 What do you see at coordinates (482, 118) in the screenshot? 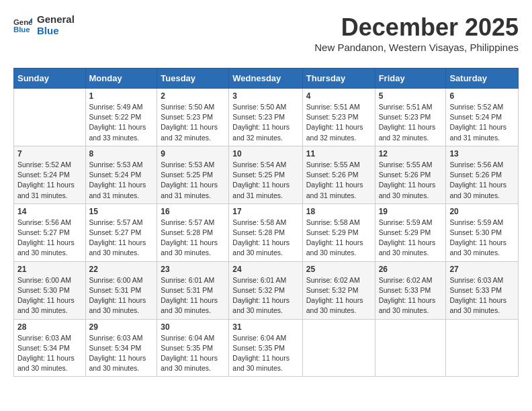
I see `day-cell: 6Sunrise: 5:52 AMSunset: 5:24 PMDaylight…` at bounding box center [482, 118].